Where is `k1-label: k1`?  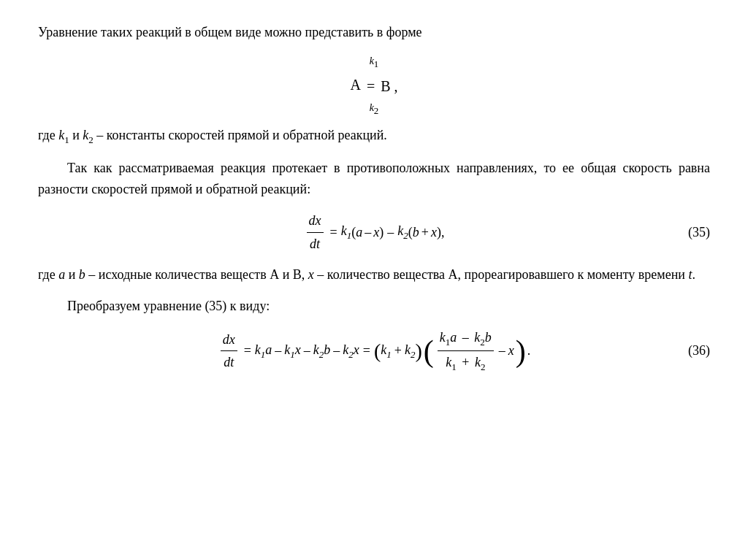
k1-label: k1 is located at coordinates (374, 63).